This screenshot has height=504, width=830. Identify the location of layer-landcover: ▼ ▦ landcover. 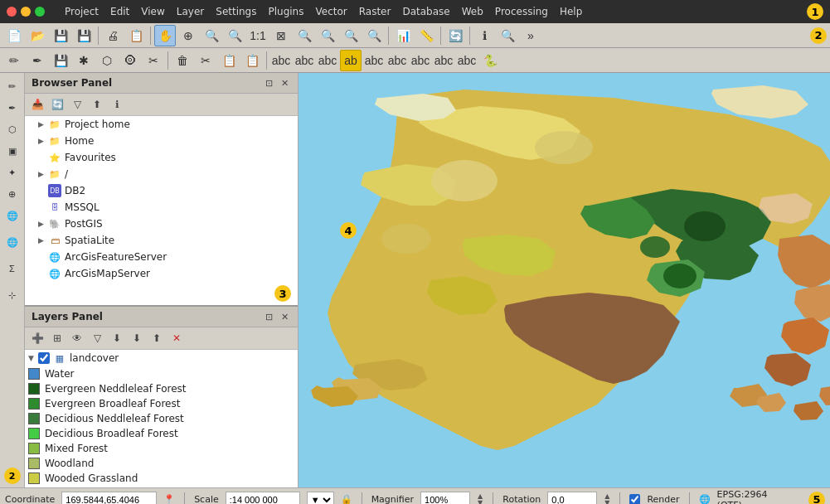
(161, 358).